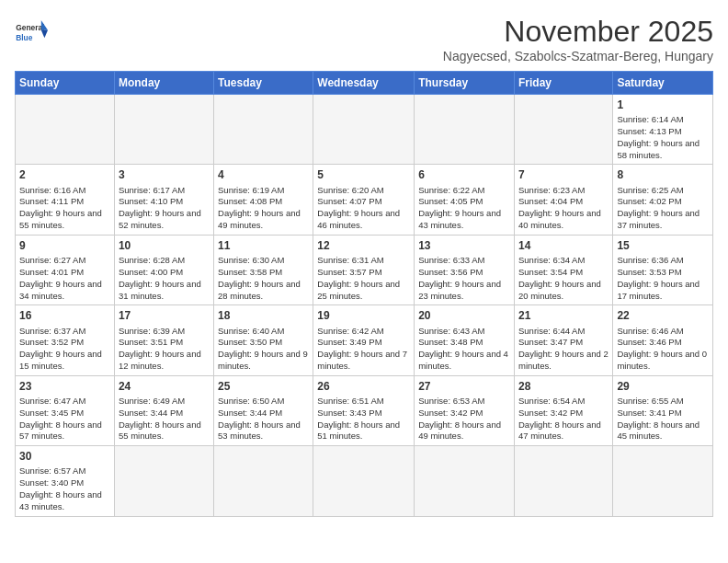 This screenshot has height=563, width=728. Describe the element at coordinates (465, 340) in the screenshot. I see `calendar-cell: 20Sunrise: 6:43 AMSunset: 3:48 PMDayligh…` at that location.